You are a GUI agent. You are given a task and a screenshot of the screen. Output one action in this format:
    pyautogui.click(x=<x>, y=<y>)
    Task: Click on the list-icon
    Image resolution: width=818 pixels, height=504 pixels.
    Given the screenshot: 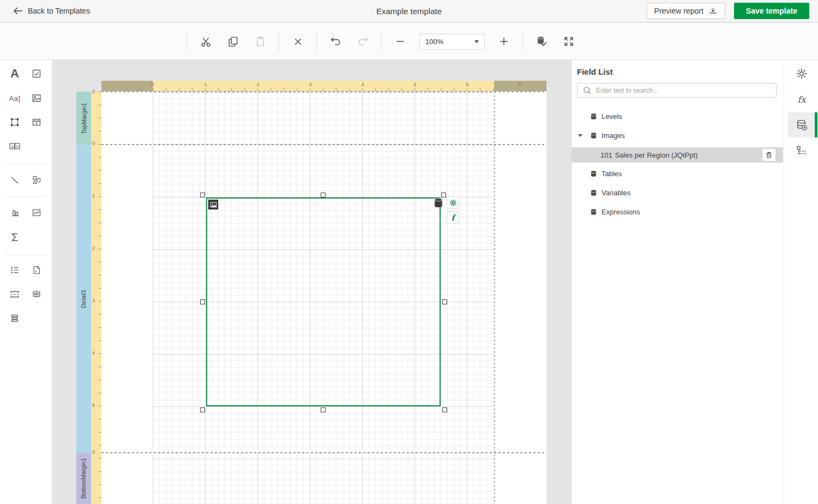 What is the action you would take?
    pyautogui.click(x=15, y=270)
    